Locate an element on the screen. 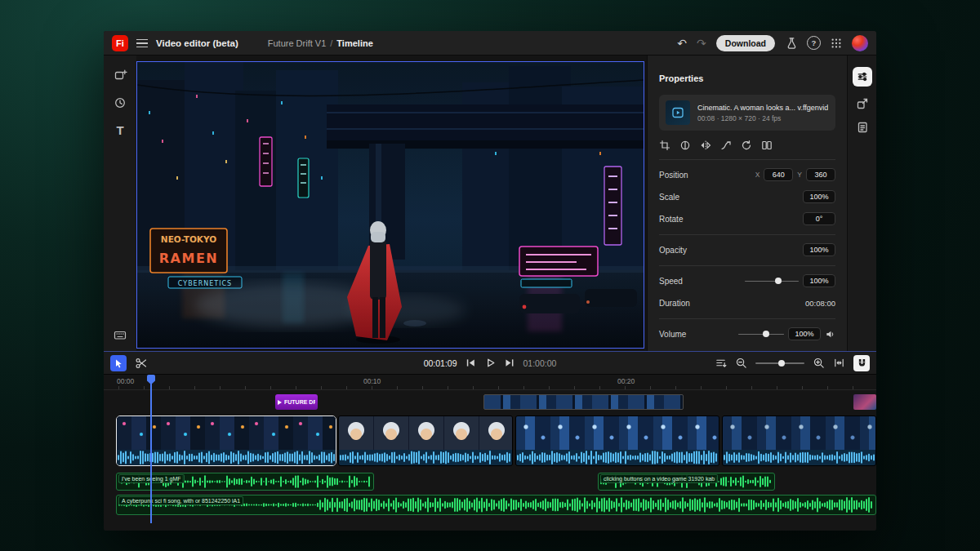 This screenshot has height=551, width=980. zoom-in-icon is located at coordinates (818, 362).